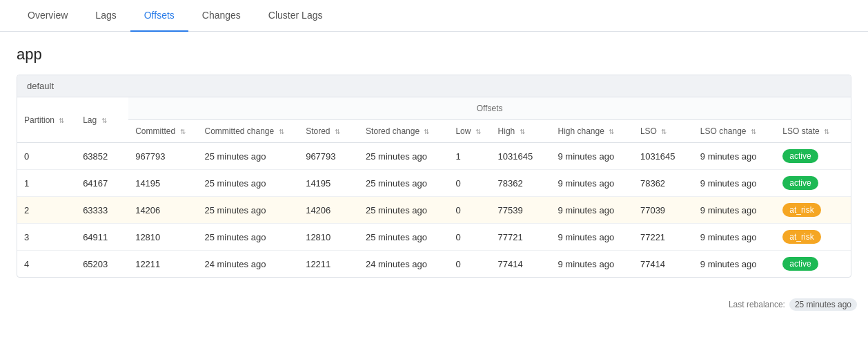 The image size is (868, 346). Describe the element at coordinates (163, 156) in the screenshot. I see `cell-committed: 967793` at that location.